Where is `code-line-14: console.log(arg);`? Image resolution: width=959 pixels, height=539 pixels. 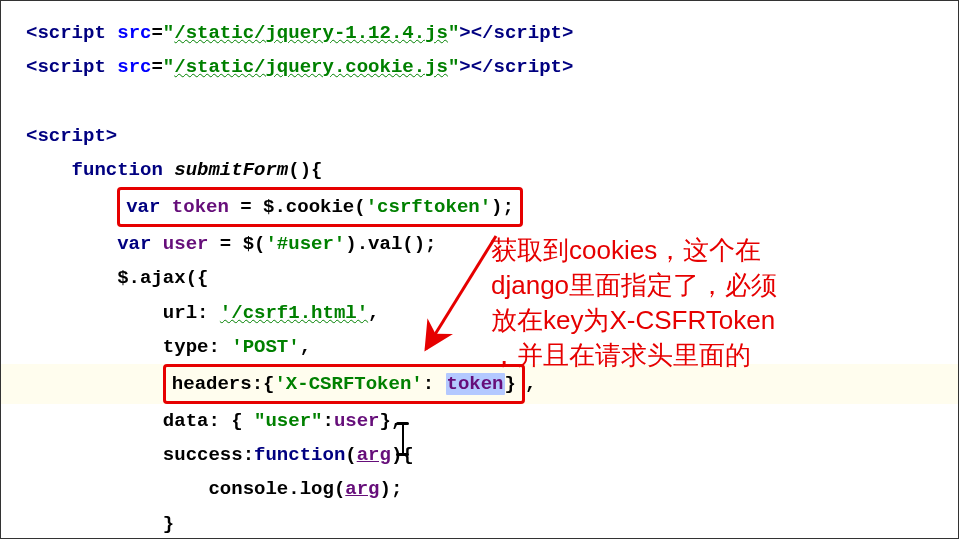 code-line-14: console.log(arg); is located at coordinates (480, 489).